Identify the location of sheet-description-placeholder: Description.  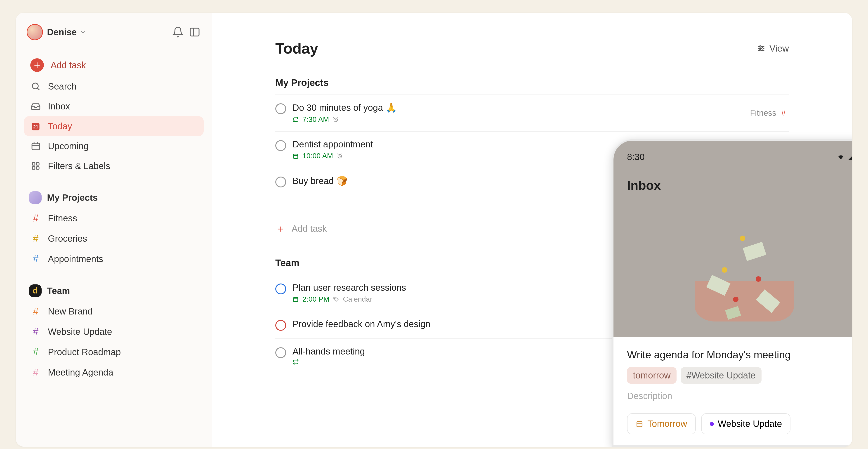
(740, 396).